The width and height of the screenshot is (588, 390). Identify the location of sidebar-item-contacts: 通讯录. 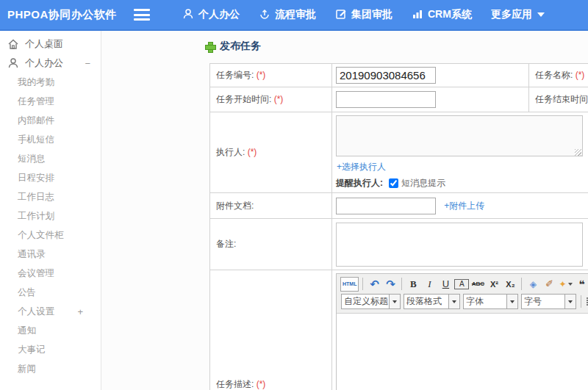
(50, 254).